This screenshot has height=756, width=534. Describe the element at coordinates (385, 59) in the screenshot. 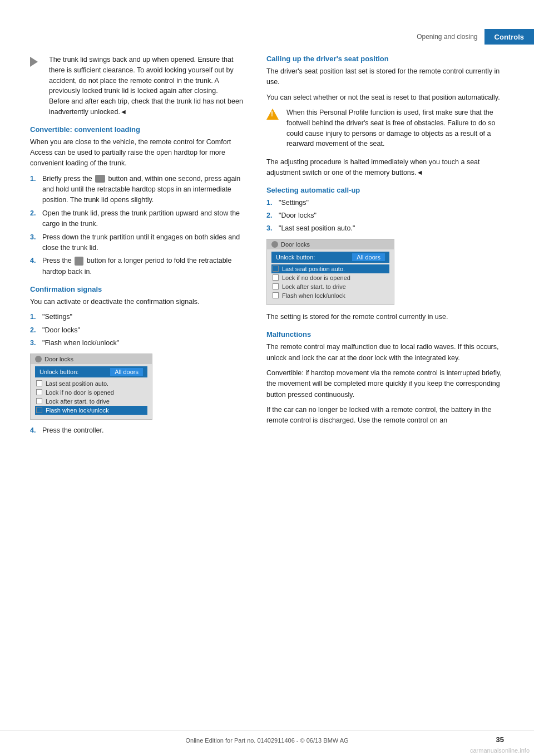

I see `calling-title: Calling up the driver's seat position` at that location.